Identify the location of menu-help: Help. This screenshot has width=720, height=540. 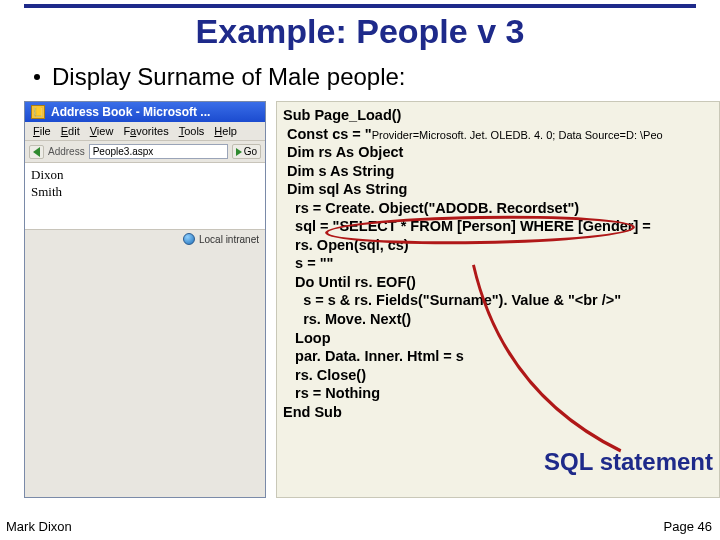
(226, 131).